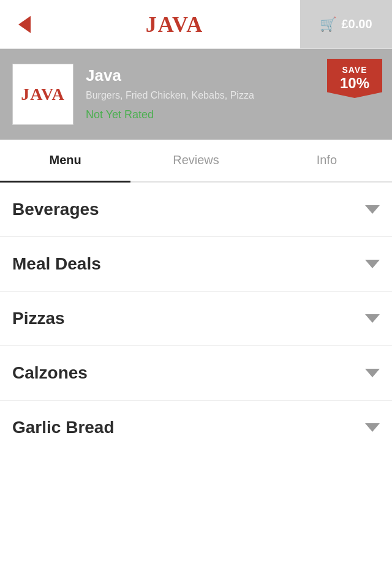 Image resolution: width=392 pixels, height=588 pixels. Describe the element at coordinates (196, 428) in the screenshot. I see `category-garlic-bread: Garlic Bread` at that location.